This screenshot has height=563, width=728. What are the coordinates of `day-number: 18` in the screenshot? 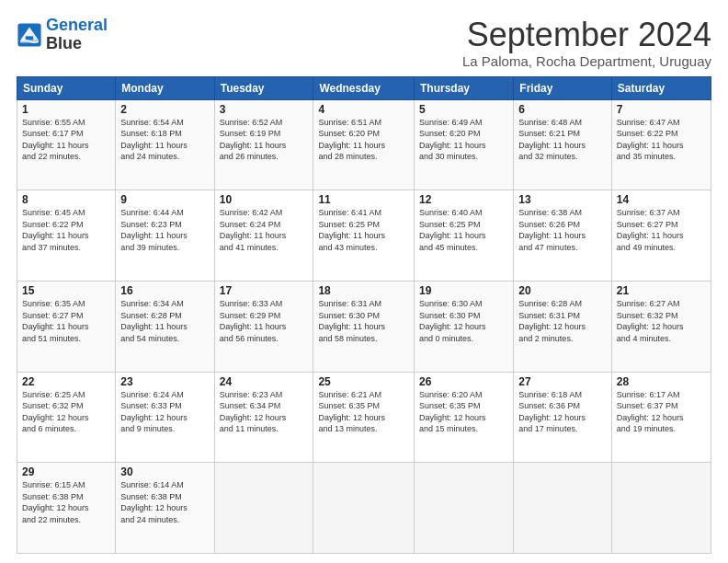 It's located at (364, 291).